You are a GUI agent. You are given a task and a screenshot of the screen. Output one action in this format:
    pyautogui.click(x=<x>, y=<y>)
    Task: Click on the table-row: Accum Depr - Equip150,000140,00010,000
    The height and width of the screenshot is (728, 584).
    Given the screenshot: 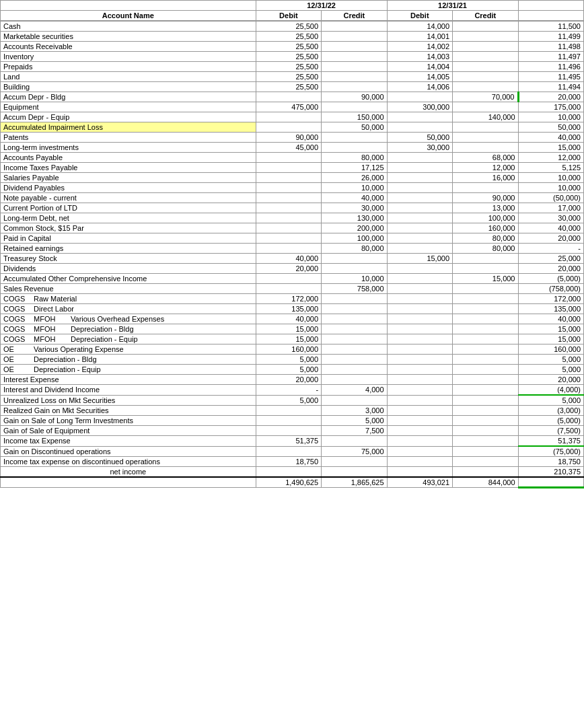 What is the action you would take?
    pyautogui.click(x=292, y=117)
    